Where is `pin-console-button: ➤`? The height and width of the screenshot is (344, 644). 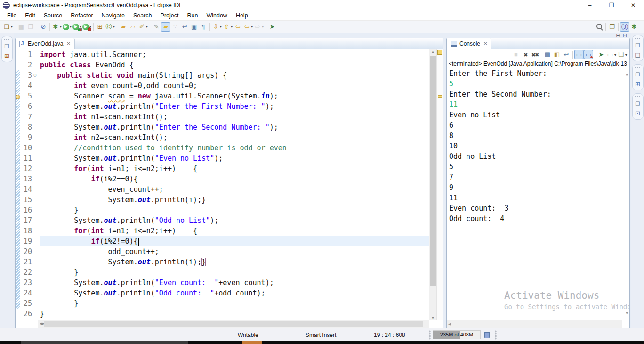
pin-console-button: ➤ is located at coordinates (601, 55).